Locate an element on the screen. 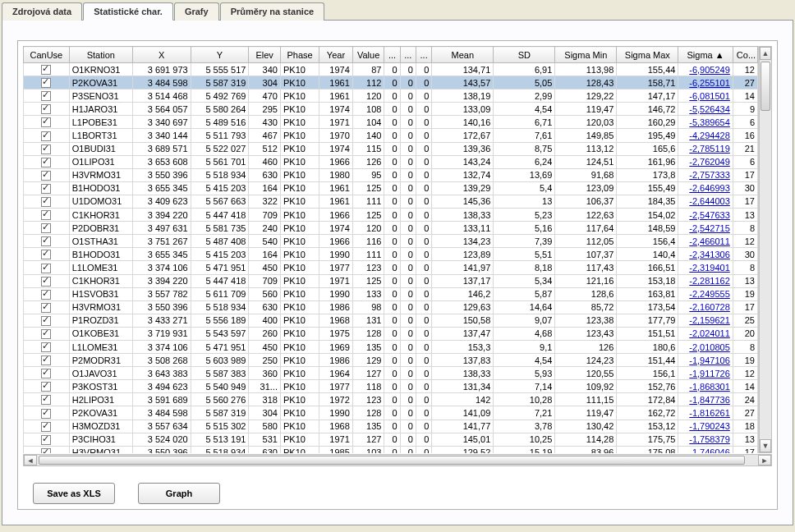  table-row: L1LOME313 374 1065 471 951450PK101977123… is located at coordinates (391, 268).